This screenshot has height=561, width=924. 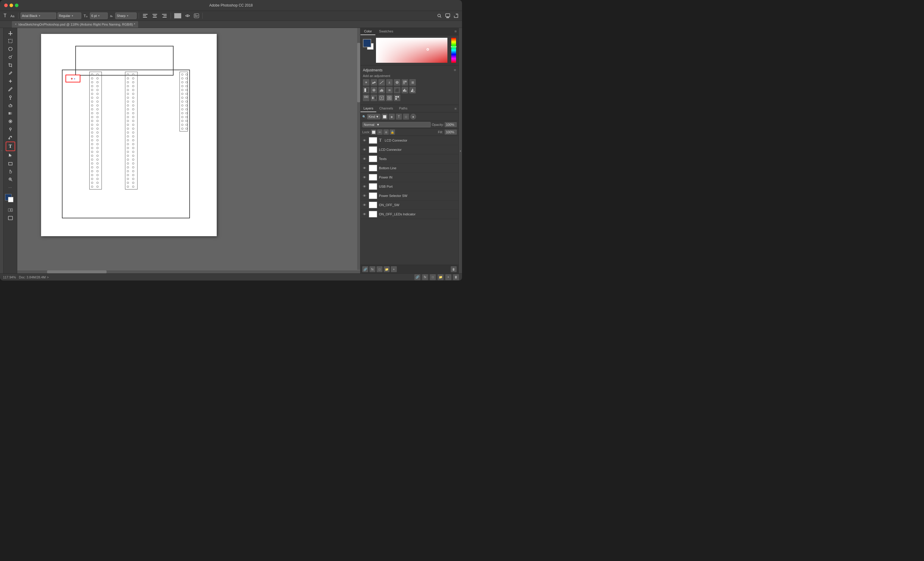 What do you see at coordinates (10, 137) in the screenshot?
I see `pen-tool` at bounding box center [10, 137].